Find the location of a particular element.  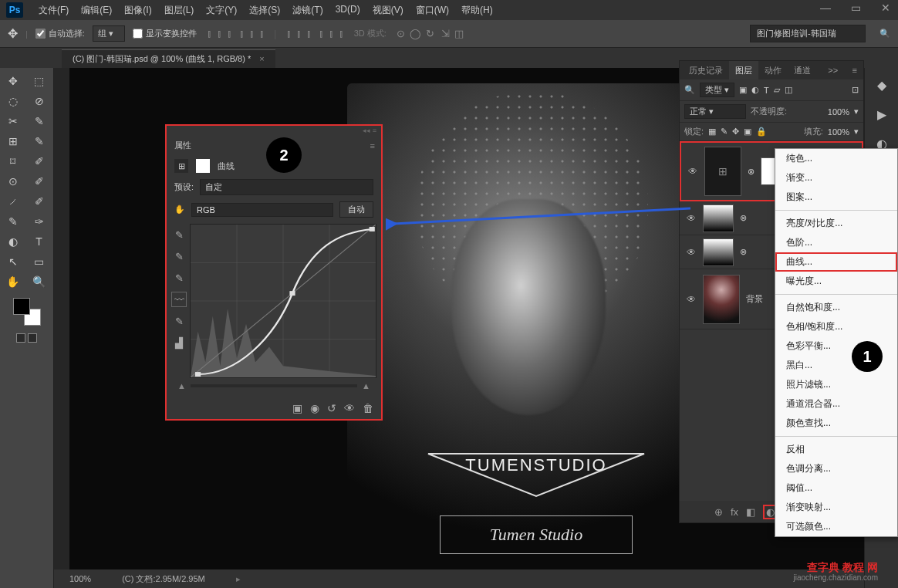

tool-button: ◐ is located at coordinates (13, 242).